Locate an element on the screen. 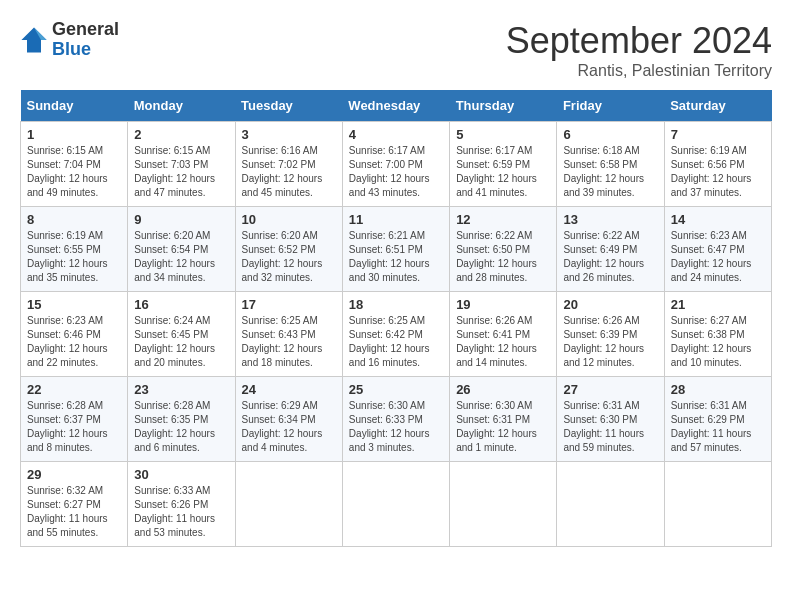 Image resolution: width=792 pixels, height=612 pixels. day-number: 15 is located at coordinates (74, 304).